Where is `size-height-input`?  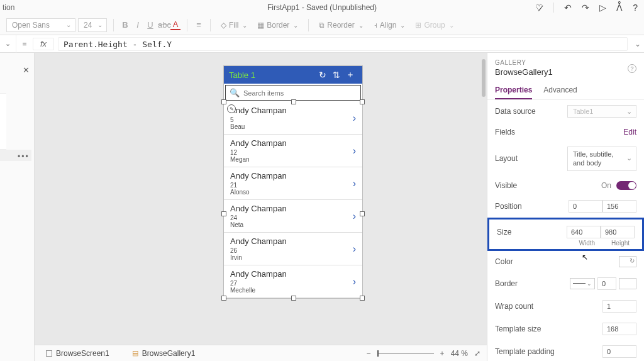
size-height-input is located at coordinates (618, 232).